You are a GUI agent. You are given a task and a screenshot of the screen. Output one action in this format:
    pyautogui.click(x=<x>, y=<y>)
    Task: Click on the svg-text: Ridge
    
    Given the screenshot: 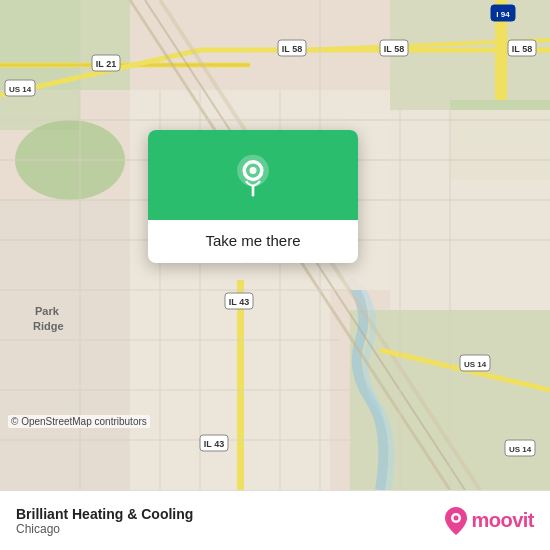 What is the action you would take?
    pyautogui.click(x=48, y=326)
    